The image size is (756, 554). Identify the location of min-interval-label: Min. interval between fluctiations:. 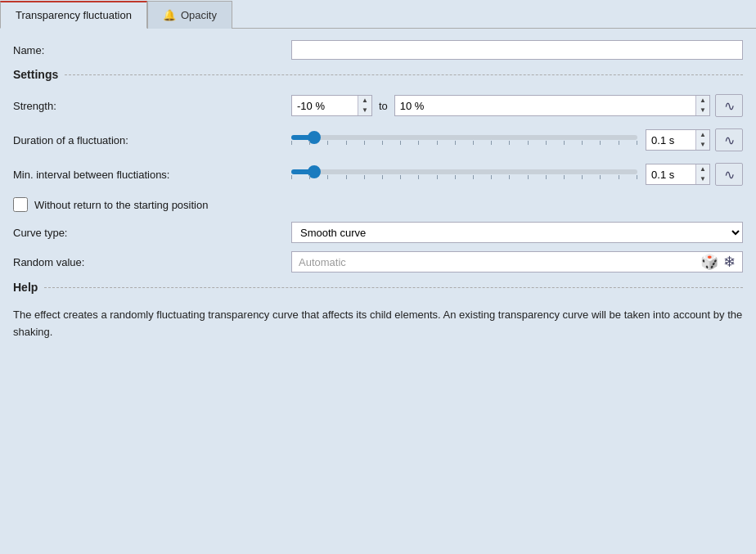
(152, 175).